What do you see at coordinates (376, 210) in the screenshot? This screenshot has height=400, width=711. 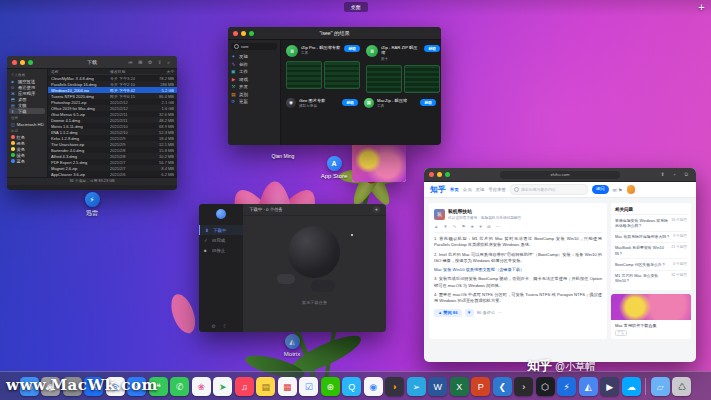 I see `add-task-button: +` at bounding box center [376, 210].